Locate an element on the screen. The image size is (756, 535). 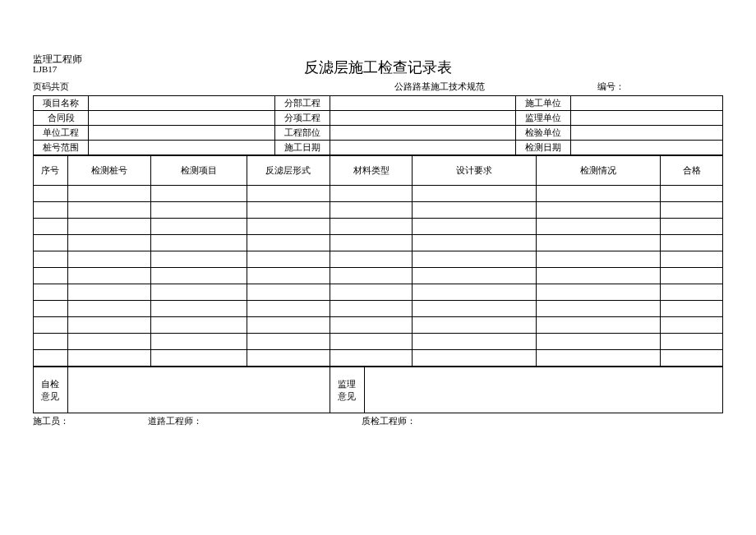
value-stake-range is located at coordinates (182, 148).